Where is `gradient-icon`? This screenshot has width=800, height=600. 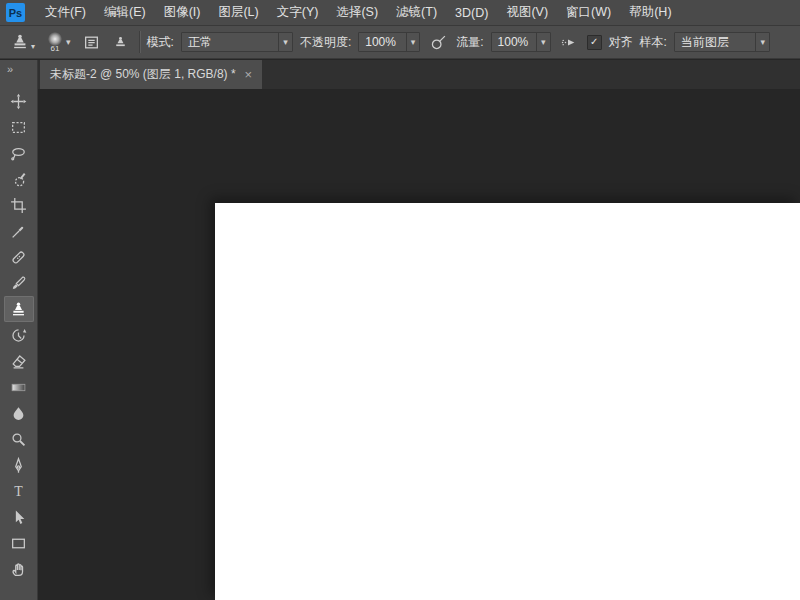 gradient-icon is located at coordinates (18, 388).